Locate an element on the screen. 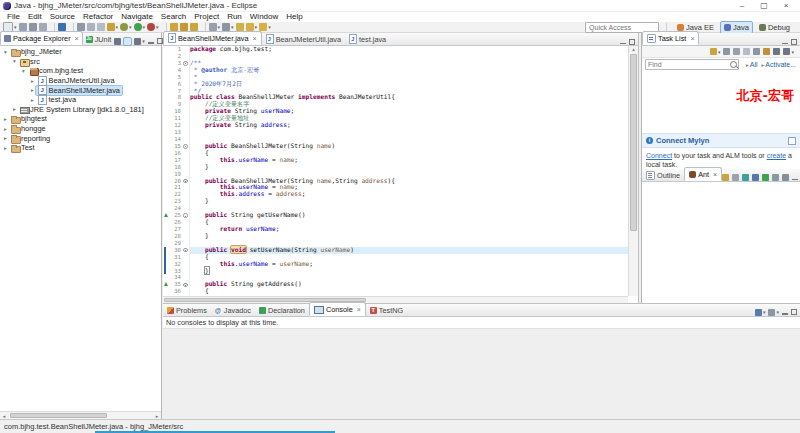 Image resolution: width=800 pixels, height=433 pixels. open-console-button: ▾ is located at coordinates (760, 312).